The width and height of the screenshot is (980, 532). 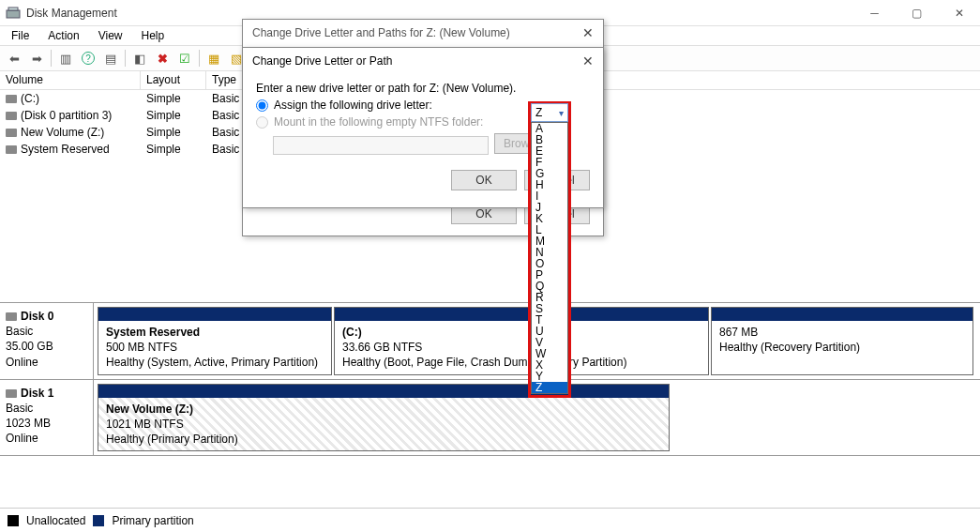 I want to click on legend-primary: Primary partition, so click(x=152, y=521).